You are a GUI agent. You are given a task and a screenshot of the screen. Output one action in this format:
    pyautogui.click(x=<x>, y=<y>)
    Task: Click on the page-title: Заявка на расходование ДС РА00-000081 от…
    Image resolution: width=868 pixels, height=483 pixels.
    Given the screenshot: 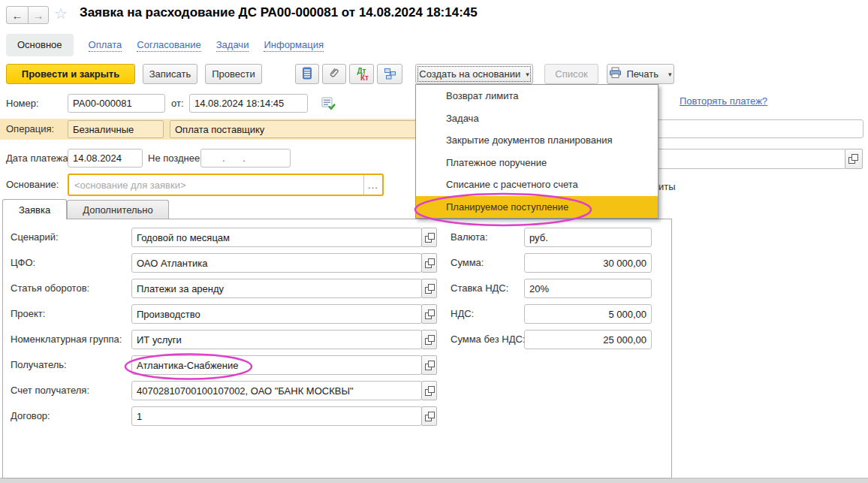 What is the action you would take?
    pyautogui.click(x=279, y=13)
    